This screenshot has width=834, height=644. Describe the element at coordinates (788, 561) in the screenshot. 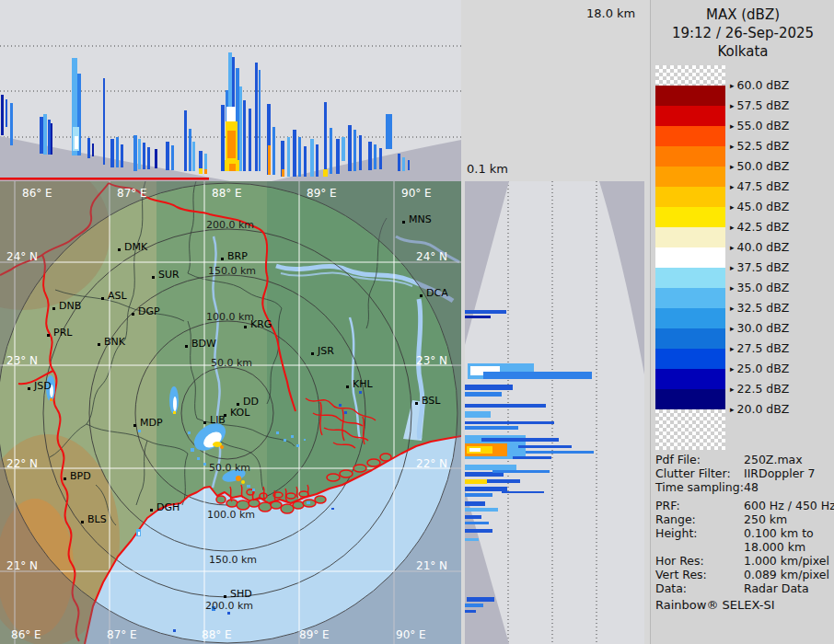

I see `metadata-value: 1.000 km/pixel` at that location.